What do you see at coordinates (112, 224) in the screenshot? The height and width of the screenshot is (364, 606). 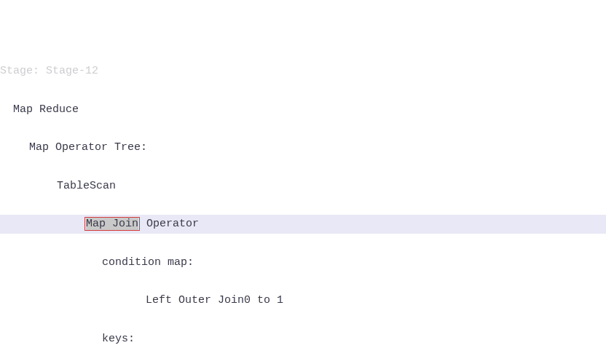 I see `map-join-box: Map Join` at bounding box center [112, 224].